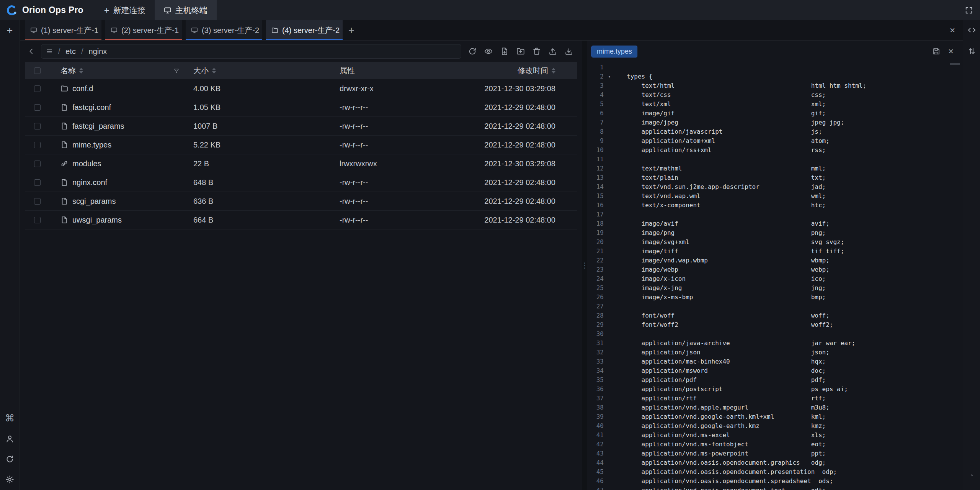  Describe the element at coordinates (10, 418) in the screenshot. I see `shortcut-command-icon: ⌘` at that location.